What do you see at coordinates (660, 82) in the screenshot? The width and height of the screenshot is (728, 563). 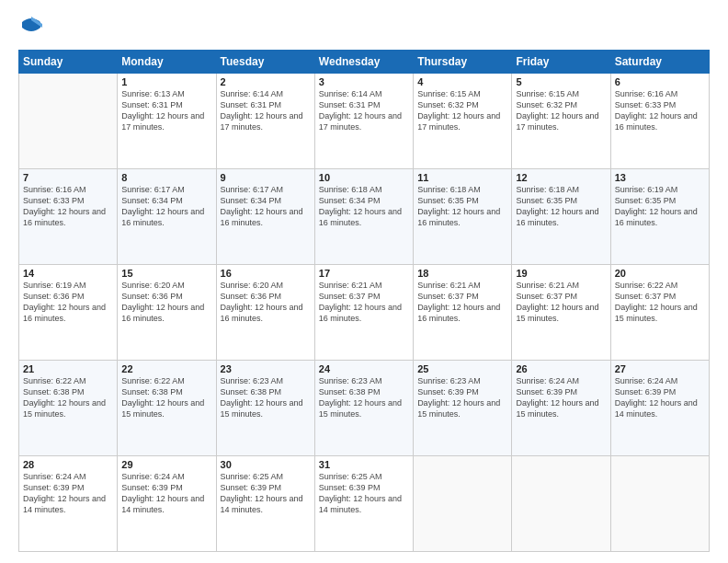 I see `day-number: 6` at bounding box center [660, 82].